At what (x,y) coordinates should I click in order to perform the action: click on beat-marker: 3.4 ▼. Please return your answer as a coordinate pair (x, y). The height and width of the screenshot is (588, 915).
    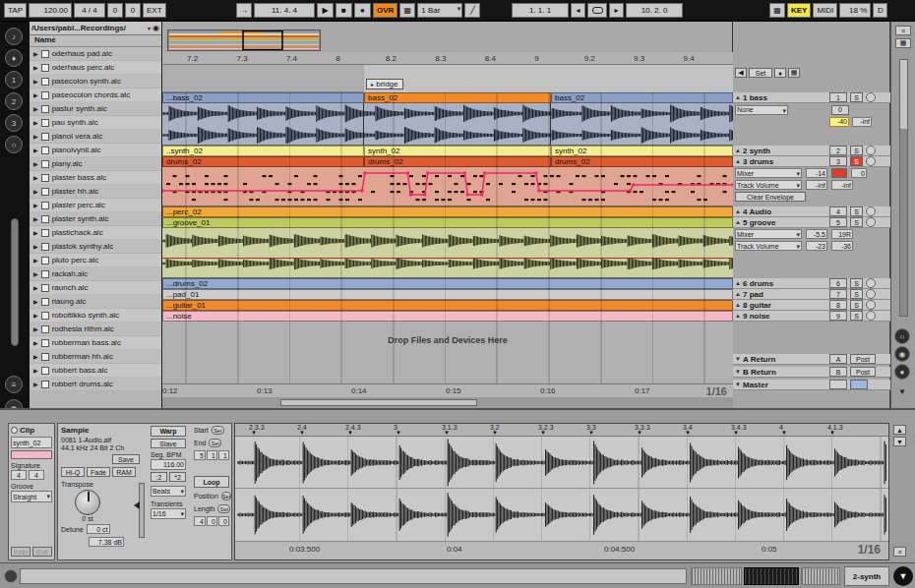
    Looking at the image, I should click on (706, 429).